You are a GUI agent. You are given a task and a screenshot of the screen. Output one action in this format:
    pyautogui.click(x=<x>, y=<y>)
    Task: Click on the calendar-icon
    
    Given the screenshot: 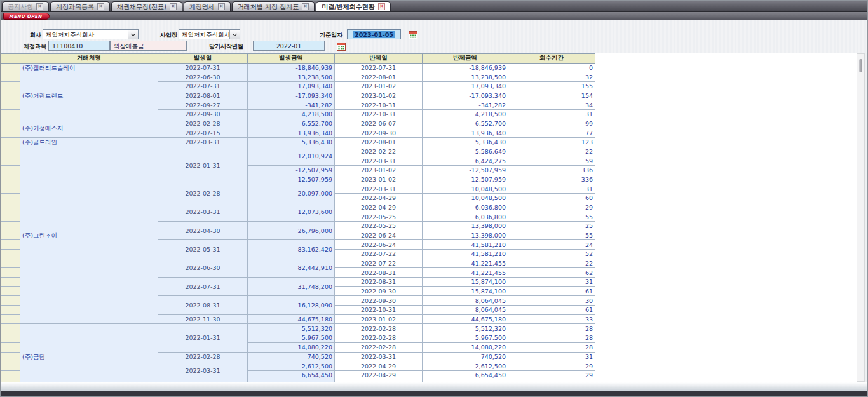 What is the action you would take?
    pyautogui.click(x=413, y=34)
    